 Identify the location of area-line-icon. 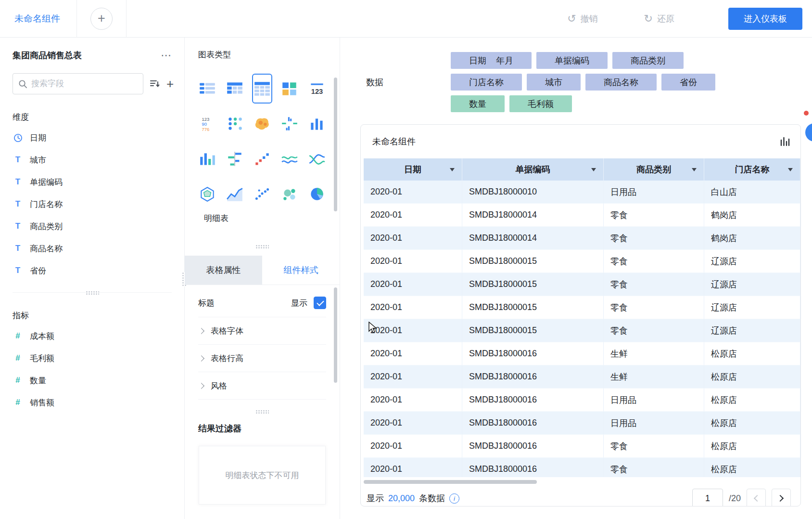
(290, 159).